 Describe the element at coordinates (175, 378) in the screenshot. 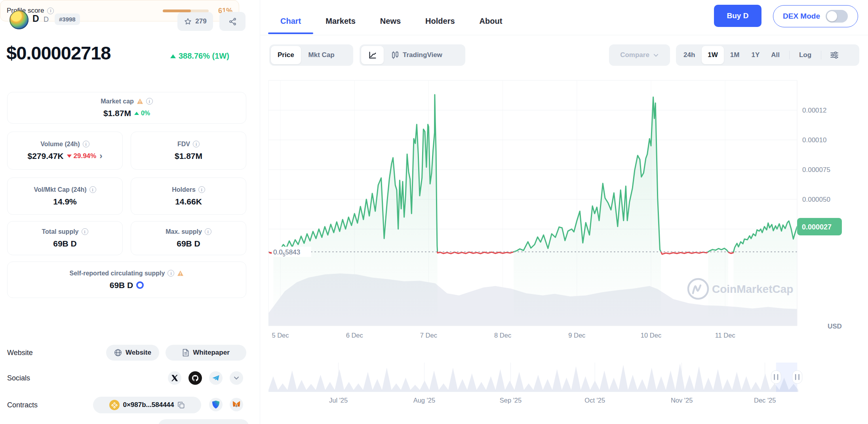

I see `x-logo-icon` at that location.